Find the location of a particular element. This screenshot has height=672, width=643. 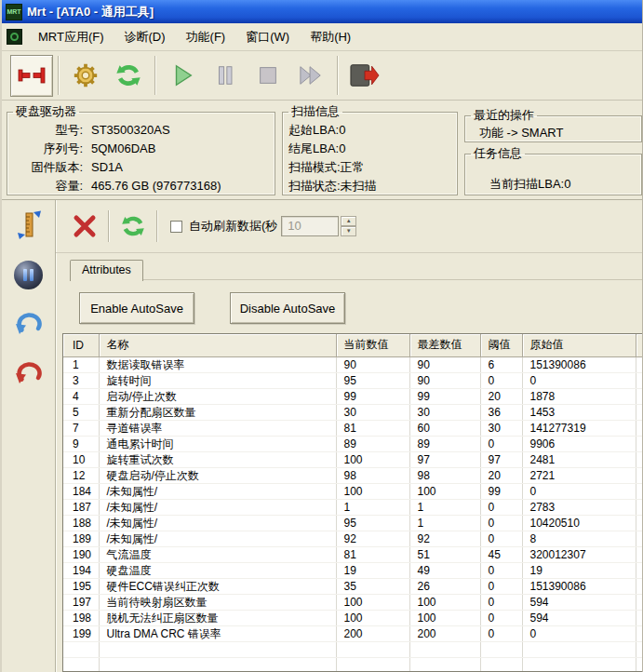

delete-button is located at coordinates (85, 226).